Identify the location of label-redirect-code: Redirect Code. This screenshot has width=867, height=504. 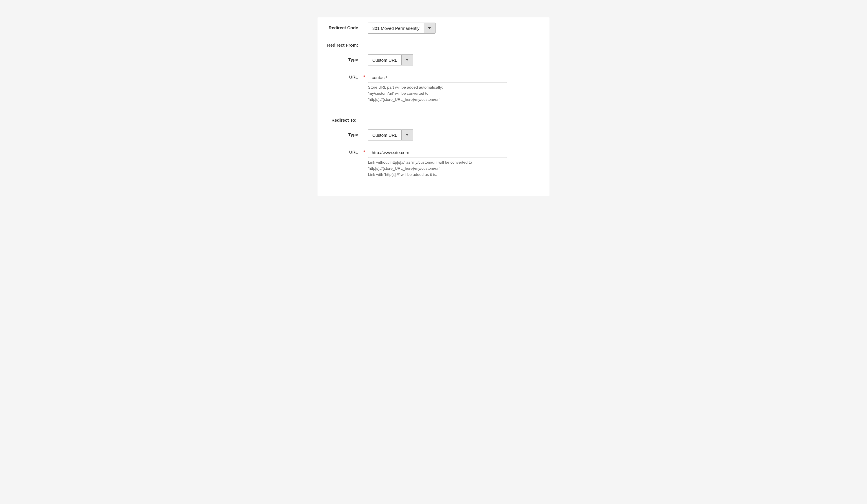
(345, 27).